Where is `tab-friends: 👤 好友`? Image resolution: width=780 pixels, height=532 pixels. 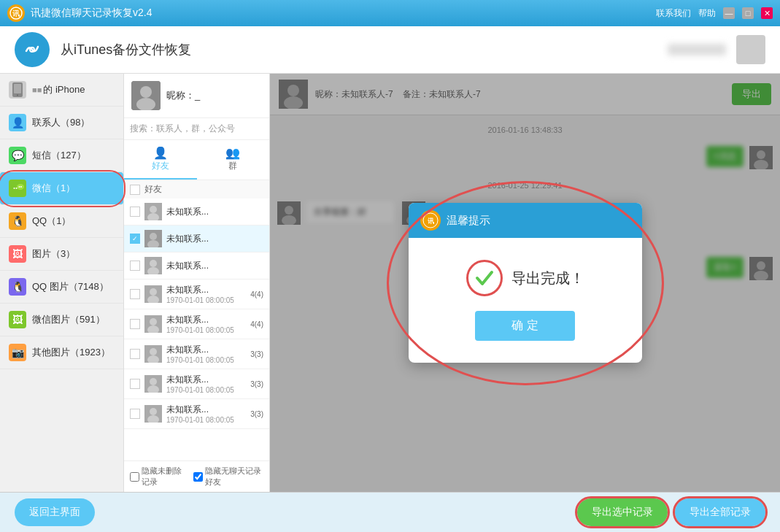 tab-friends: 👤 好友 is located at coordinates (161, 160).